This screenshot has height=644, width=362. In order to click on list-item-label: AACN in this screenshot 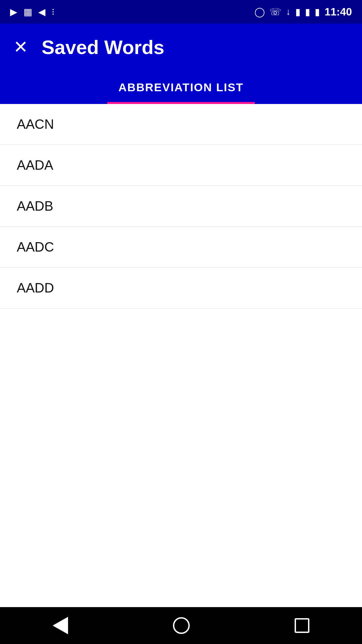, I will do `click(36, 124)`.